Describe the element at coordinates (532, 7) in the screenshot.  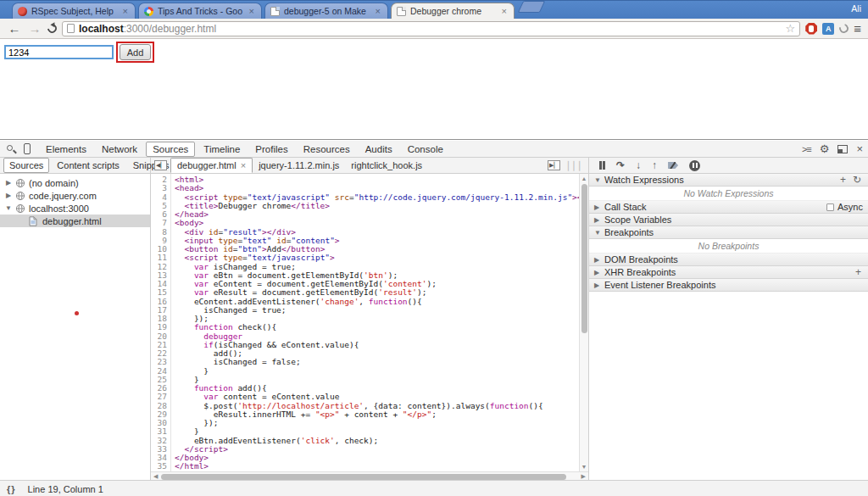
I see `new-tab-button` at that location.